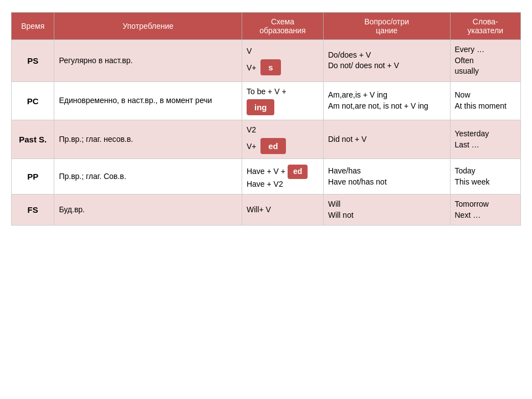 The height and width of the screenshot is (399, 532). I want to click on col-header-question: Вопрос/отрицание, so click(387, 27).